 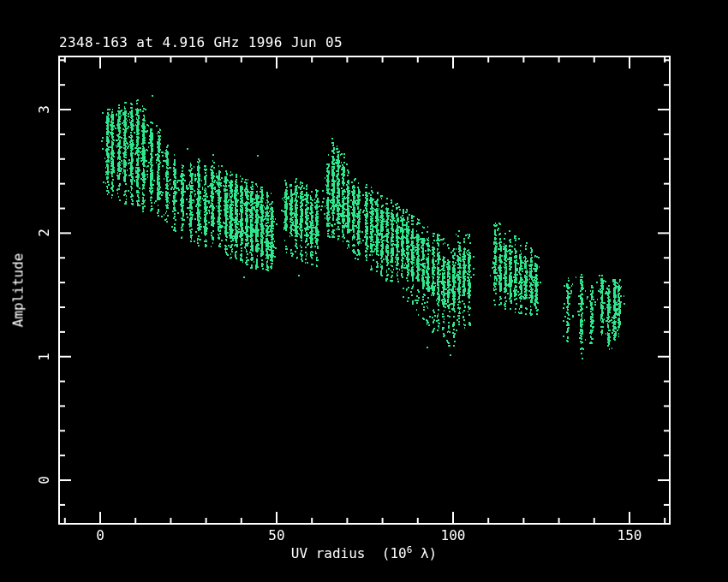 What do you see at coordinates (45, 110) in the screenshot?
I see `y-tick-label-3: 3` at bounding box center [45, 110].